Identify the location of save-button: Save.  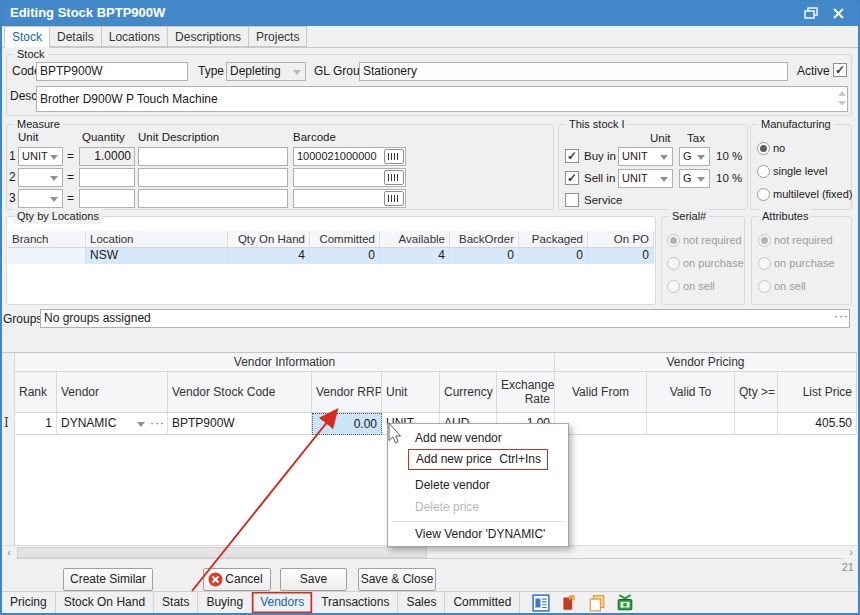
(314, 580).